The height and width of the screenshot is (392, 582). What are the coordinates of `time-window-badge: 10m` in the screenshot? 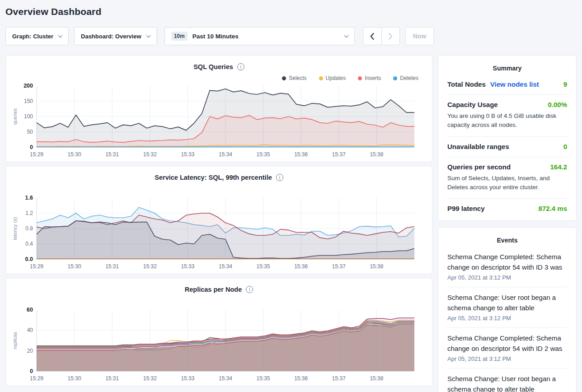 It's located at (179, 36).